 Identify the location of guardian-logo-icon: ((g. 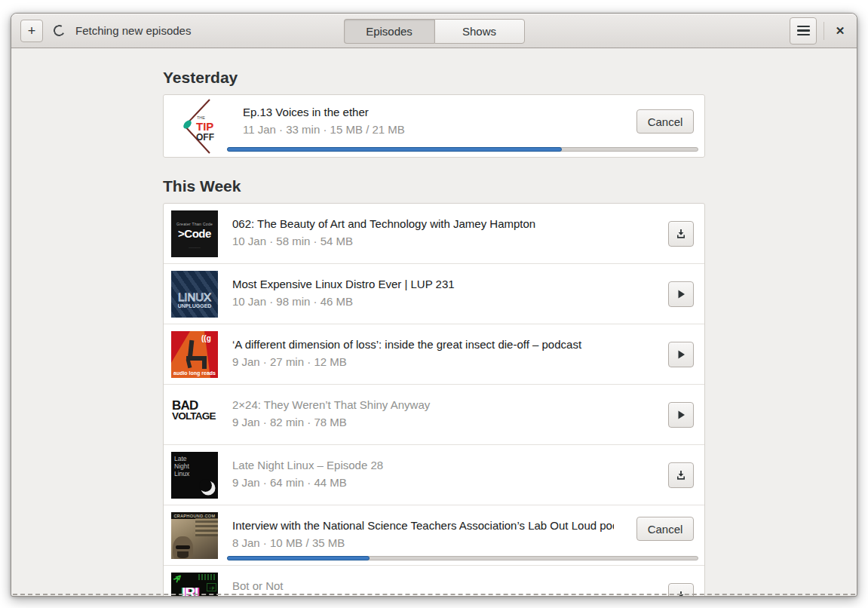
(207, 338).